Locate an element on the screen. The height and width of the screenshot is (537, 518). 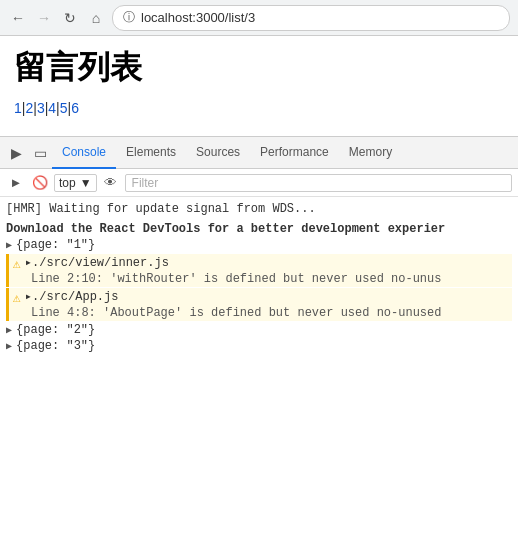
warning-1-detail: Line 2:10: 'withRouter' is defined but n… is located at coordinates (260, 279).